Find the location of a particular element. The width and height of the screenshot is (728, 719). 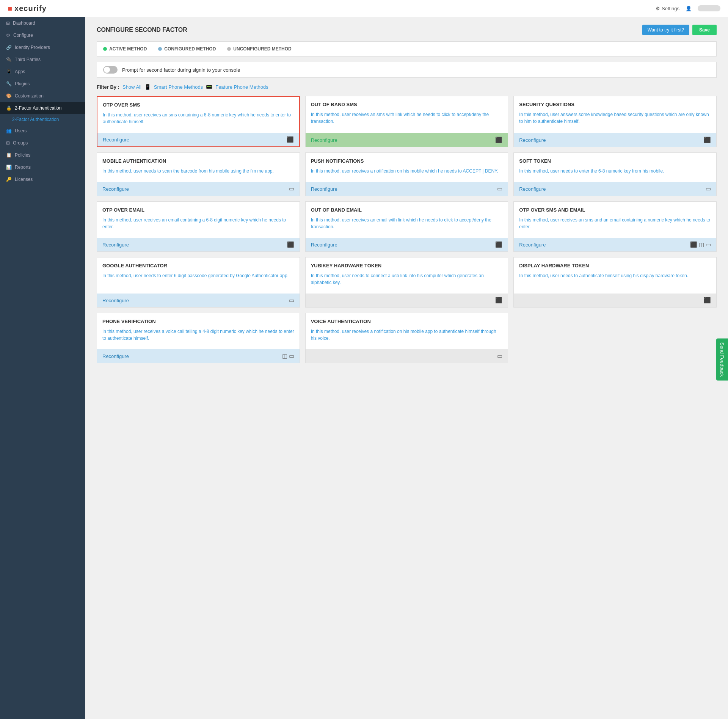

sidebar-item-reports: 📊 Reports is located at coordinates (42, 167).